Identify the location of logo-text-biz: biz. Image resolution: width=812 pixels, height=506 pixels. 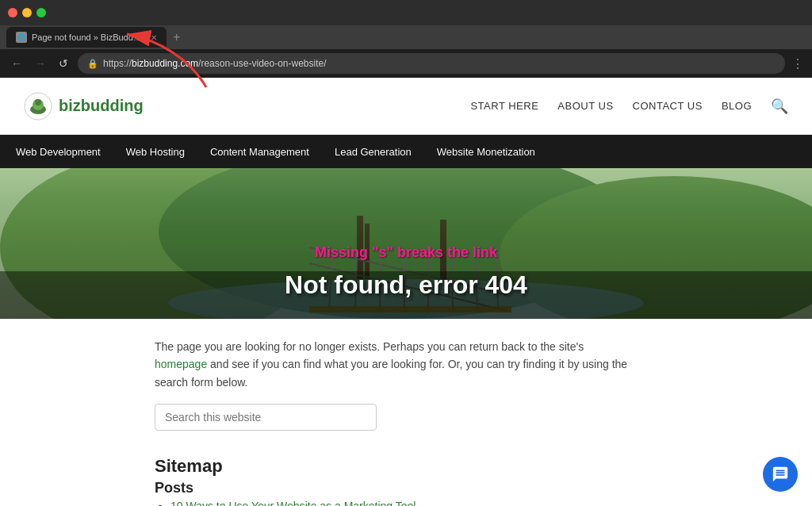
(70, 105).